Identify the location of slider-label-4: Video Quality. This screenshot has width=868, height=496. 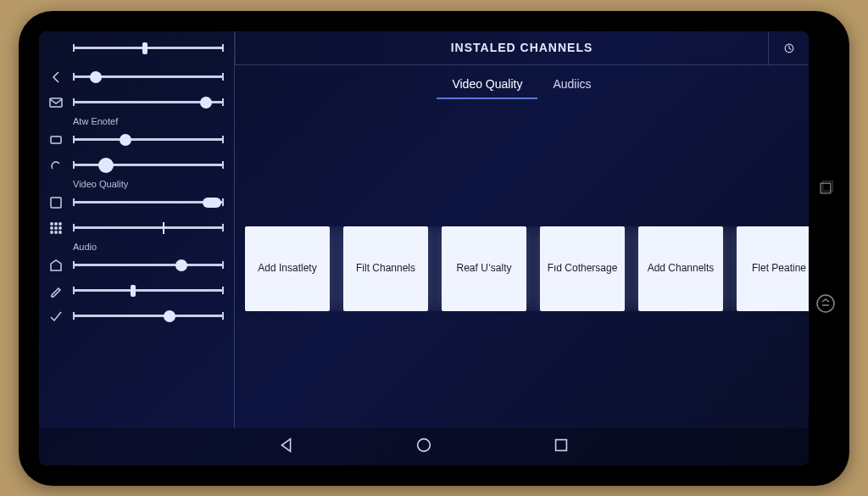
(136, 184).